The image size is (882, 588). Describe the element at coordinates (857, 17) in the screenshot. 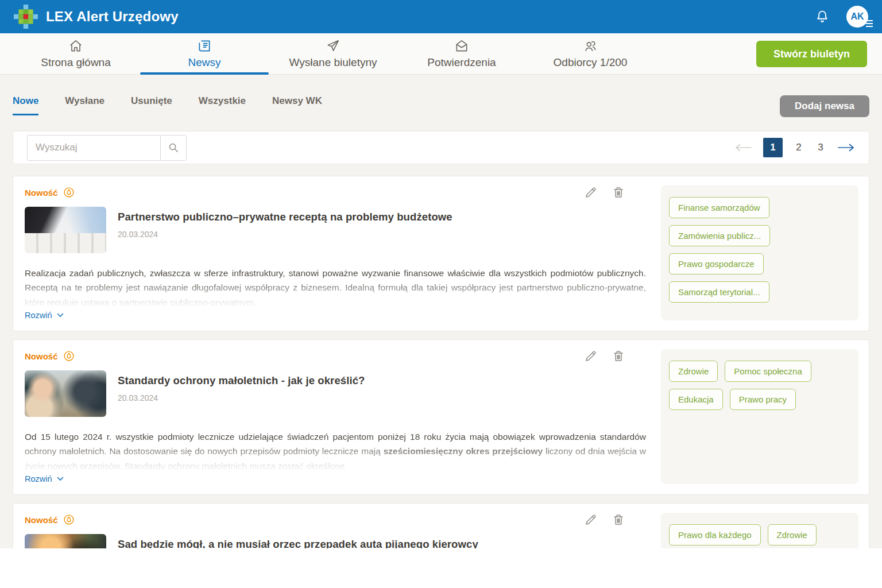

I see `user-avatar: AK` at that location.